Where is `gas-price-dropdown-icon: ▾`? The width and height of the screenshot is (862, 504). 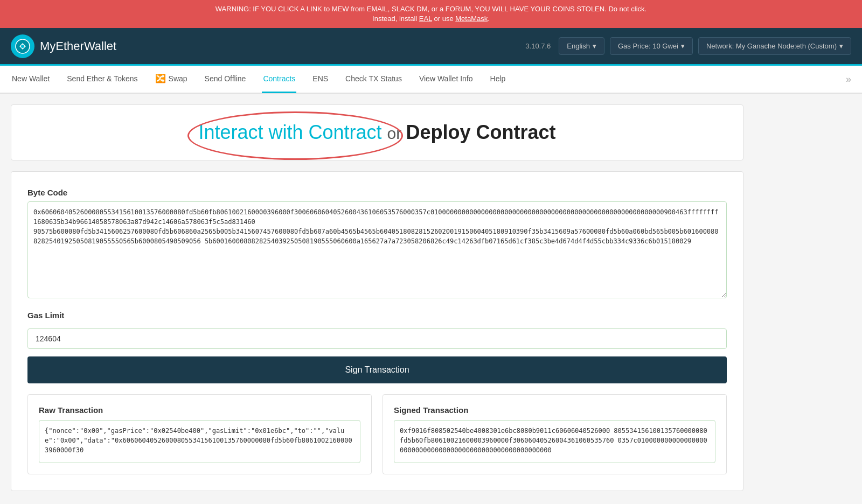
gas-price-dropdown-icon: ▾ is located at coordinates (683, 46).